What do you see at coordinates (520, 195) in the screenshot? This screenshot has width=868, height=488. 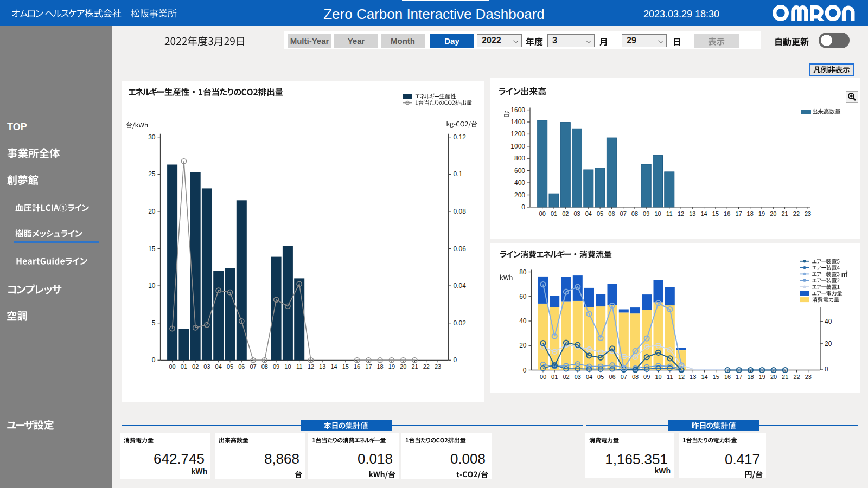 I see `svg-text: 200` at bounding box center [520, 195].